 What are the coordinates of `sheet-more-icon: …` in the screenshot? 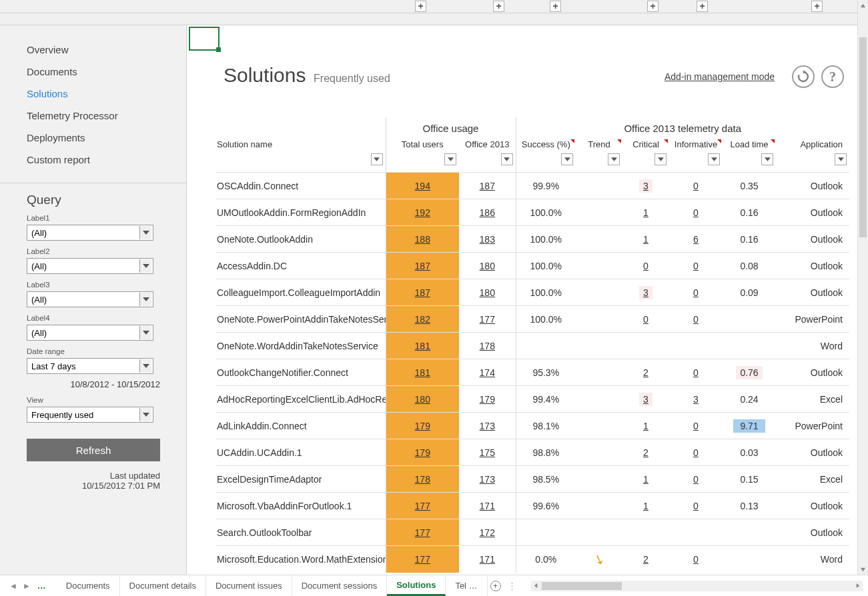 It's located at (41, 585).